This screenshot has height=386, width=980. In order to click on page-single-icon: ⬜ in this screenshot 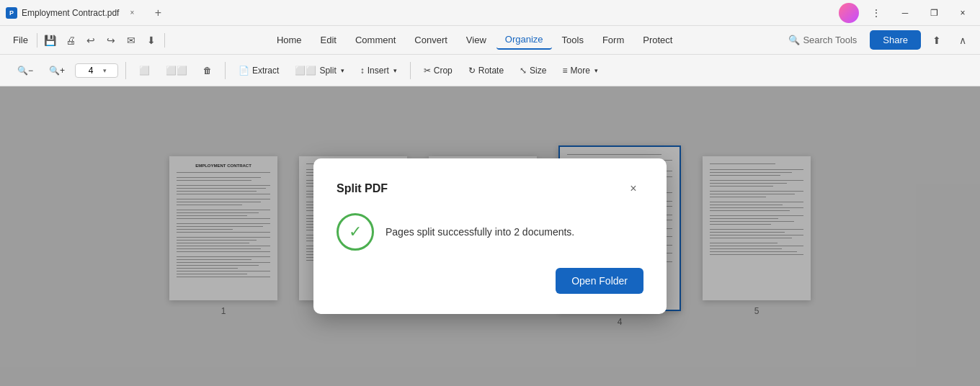, I will do `click(144, 71)`.